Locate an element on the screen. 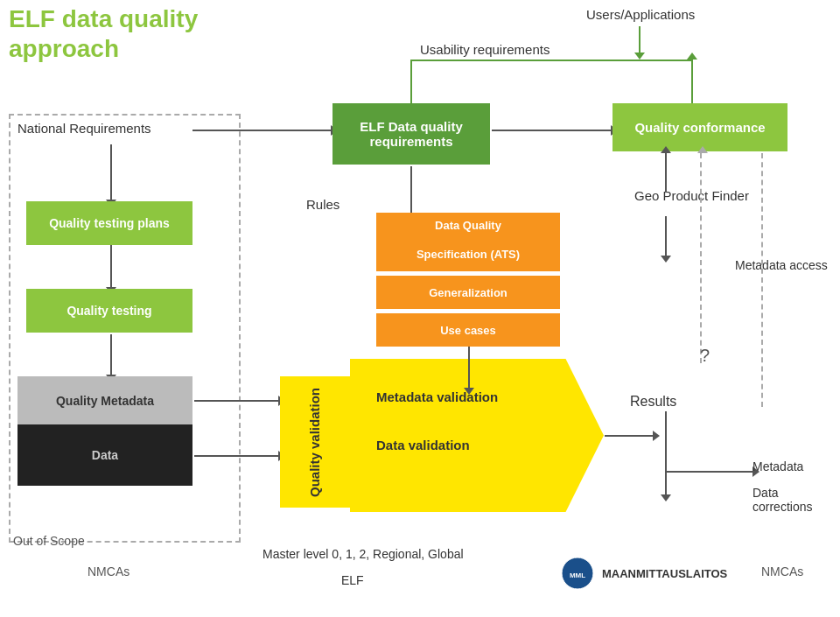 This screenshot has width=840, height=617. line-results-meta-icon is located at coordinates (710, 472).